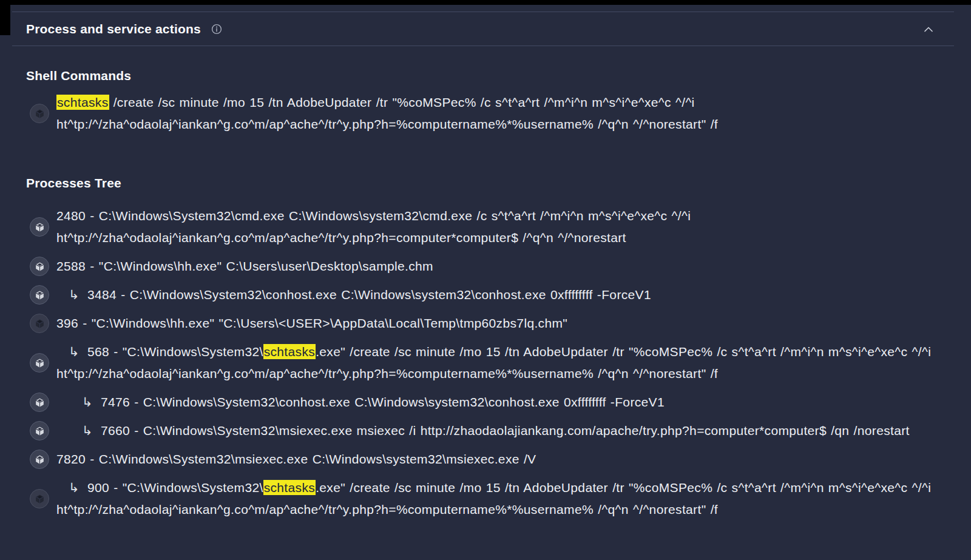  Describe the element at coordinates (486, 323) in the screenshot. I see `process-row: 396 - "C:\Windows\hh.exe" "C:\Users\<USE…` at that location.